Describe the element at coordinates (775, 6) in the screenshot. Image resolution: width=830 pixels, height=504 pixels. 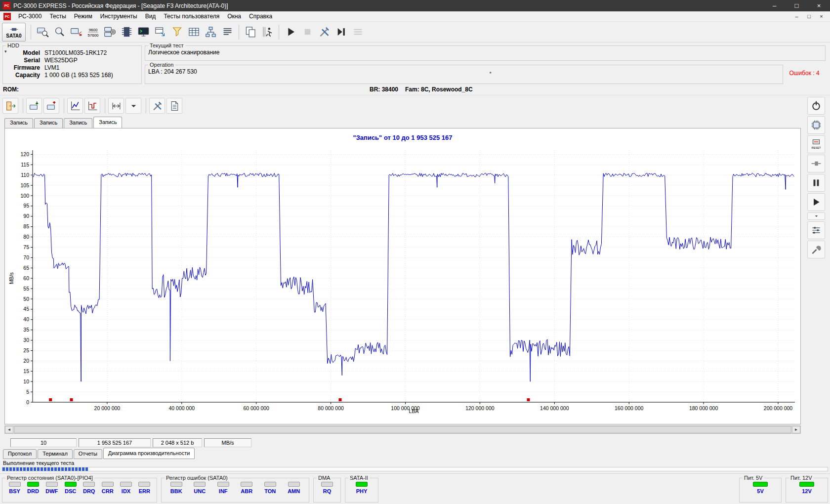
I see `minimize-icon: –` at that location.